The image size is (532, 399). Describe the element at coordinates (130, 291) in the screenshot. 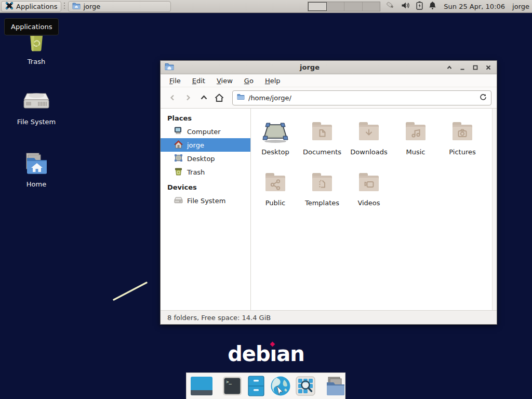

I see `wallpaper-line-artifact` at that location.